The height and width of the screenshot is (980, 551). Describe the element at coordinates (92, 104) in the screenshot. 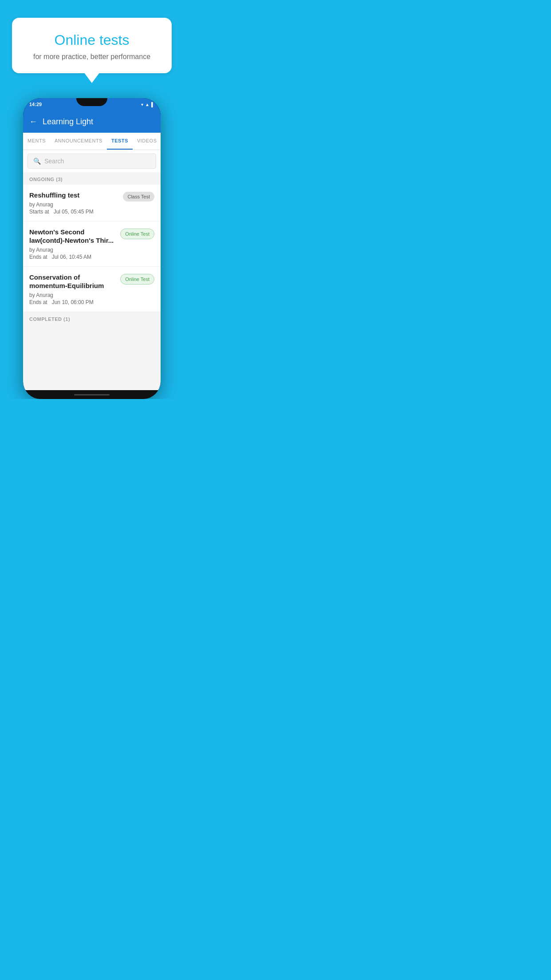

I see `status-bar: 14:29 ▾ ▲ ▌` at that location.